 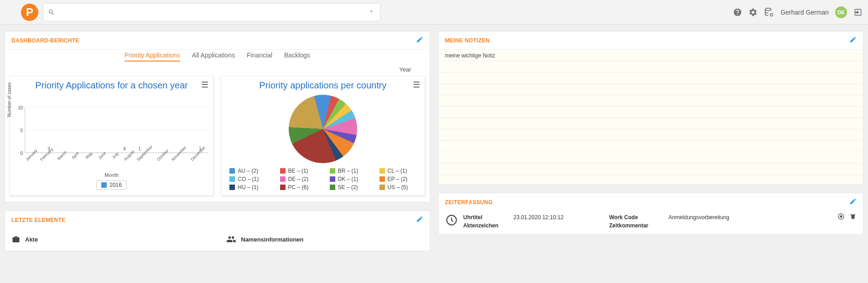 What do you see at coordinates (298, 179) in the screenshot?
I see `pie-legend-item: DE – (2)` at bounding box center [298, 179].